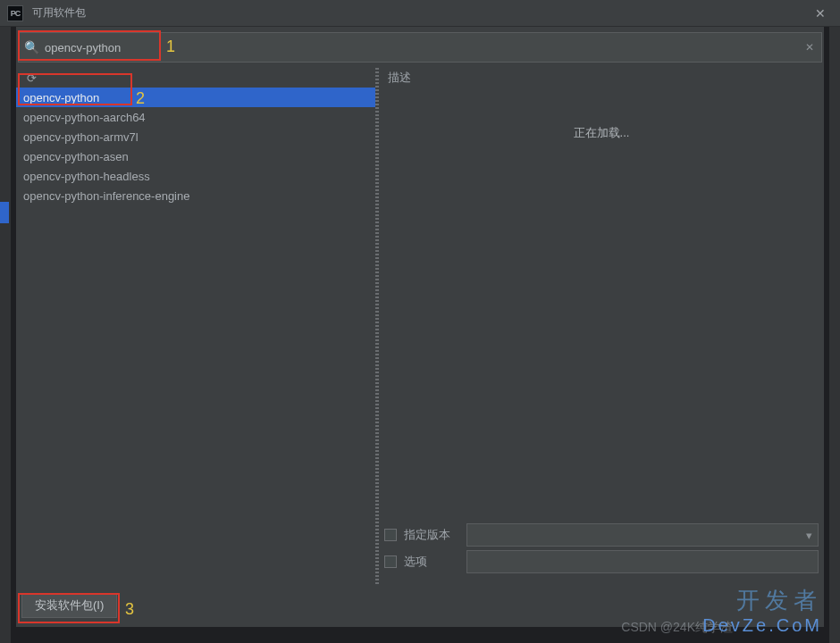 This screenshot has width=840, height=643. I want to click on close-icon: ✕, so click(820, 13).